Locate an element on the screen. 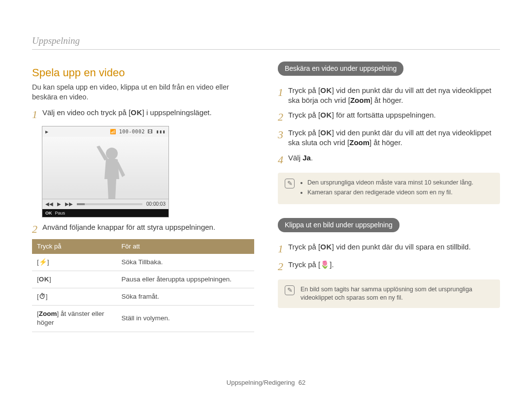 The image size is (532, 401). action-text: Ställ in volymen. is located at coordinates (185, 319).